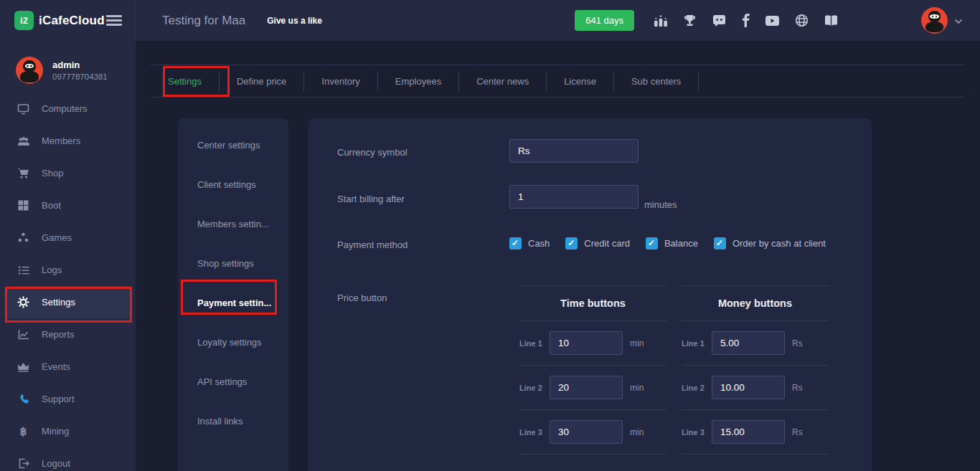 The image size is (980, 471). Describe the element at coordinates (580, 82) in the screenshot. I see `tab-license: License` at that location.